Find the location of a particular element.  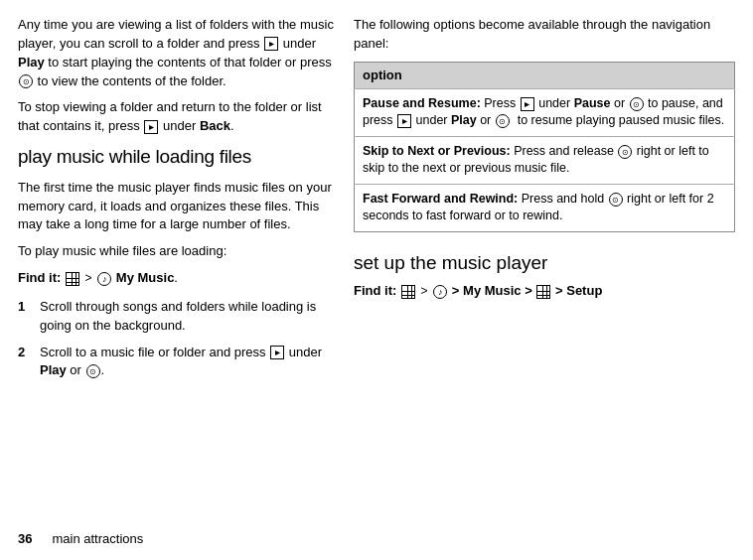

table-row-ff: Fast Forward and Rewind: Press and hold … is located at coordinates (544, 208).